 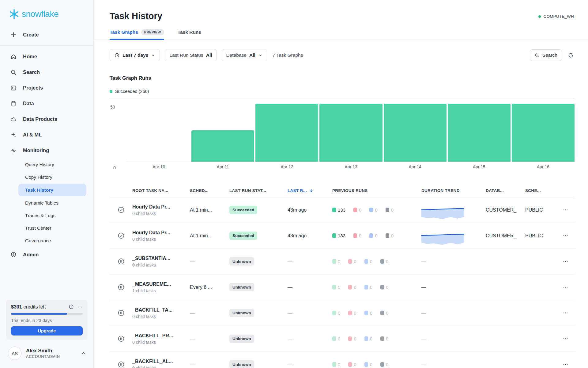 I want to click on table-row: _BACKFILL_AL... 0 child tasks — Unknown …, so click(x=342, y=360).